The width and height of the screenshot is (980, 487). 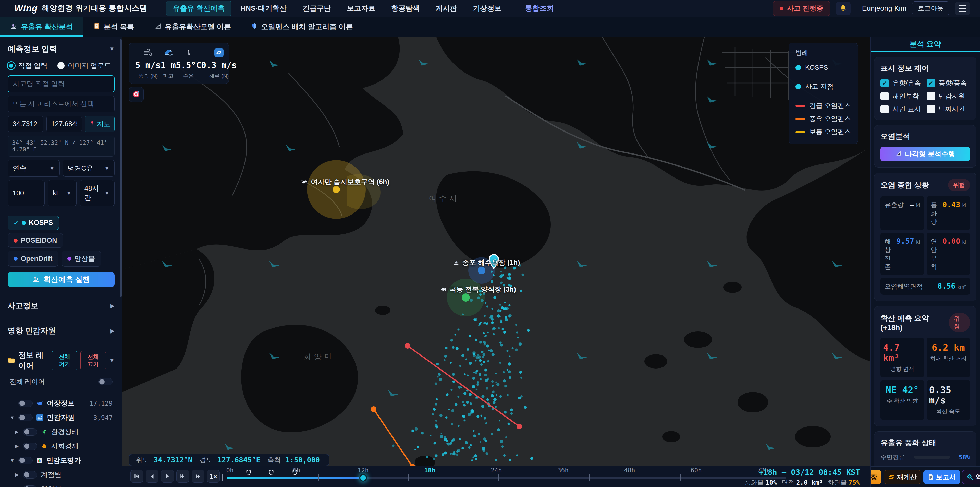 What do you see at coordinates (213, 476) in the screenshot?
I see `playback-speed-button: 1×` at bounding box center [213, 476].